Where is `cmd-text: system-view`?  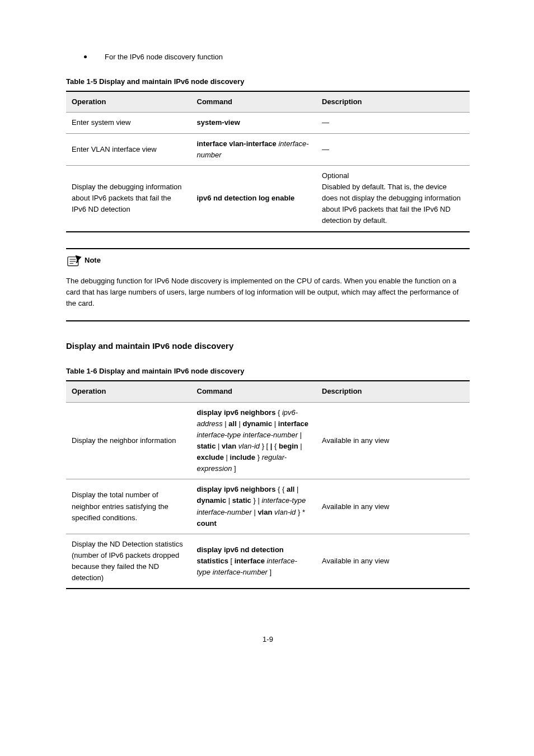
cmd-text: system-view is located at coordinates (218, 122).